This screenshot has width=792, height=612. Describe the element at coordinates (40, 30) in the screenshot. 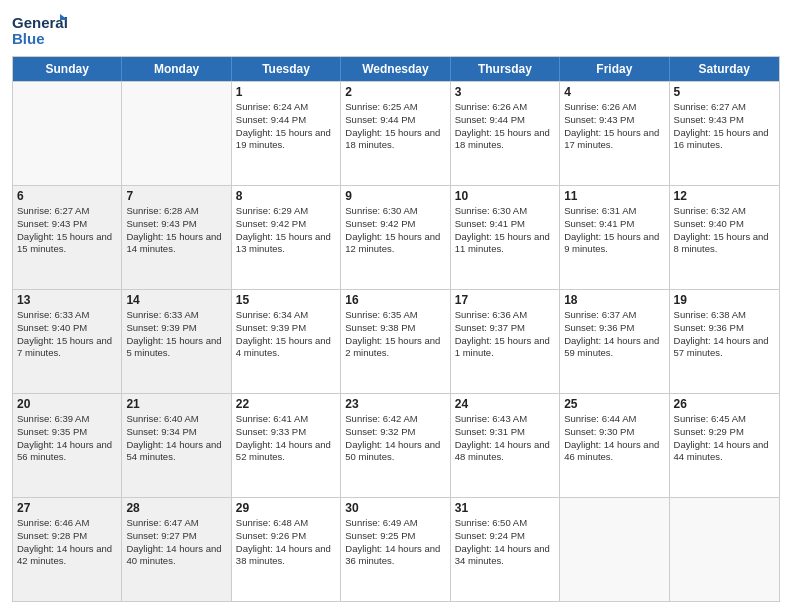

I see `logo-svg: General Blue` at that location.